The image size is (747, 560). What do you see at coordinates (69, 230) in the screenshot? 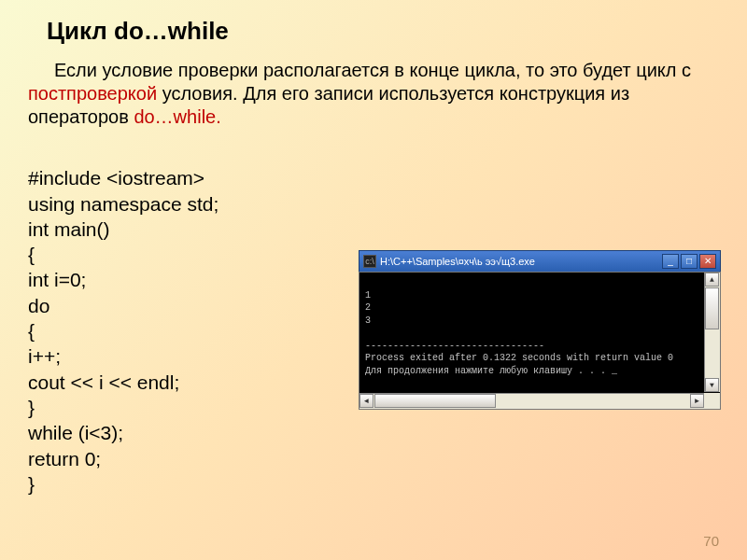
I see `code-line: int main()` at bounding box center [69, 230].